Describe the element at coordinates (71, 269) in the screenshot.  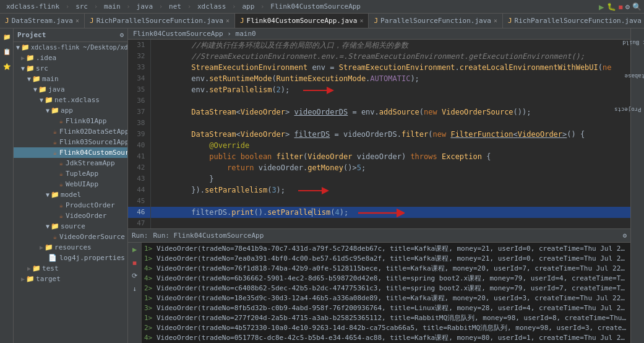
I see `tree-test: ▶ 📁 test` at that location.